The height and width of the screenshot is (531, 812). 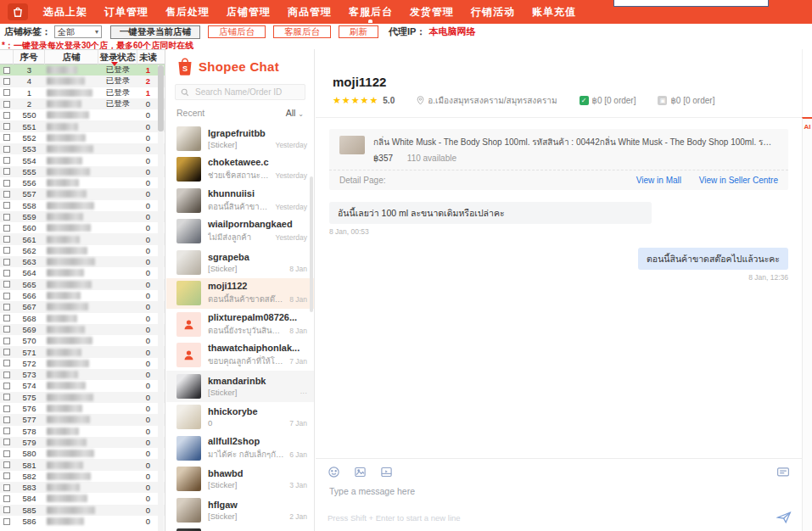 What do you see at coordinates (82, 375) in the screenshot?
I see `table-row: 573 0` at bounding box center [82, 375].